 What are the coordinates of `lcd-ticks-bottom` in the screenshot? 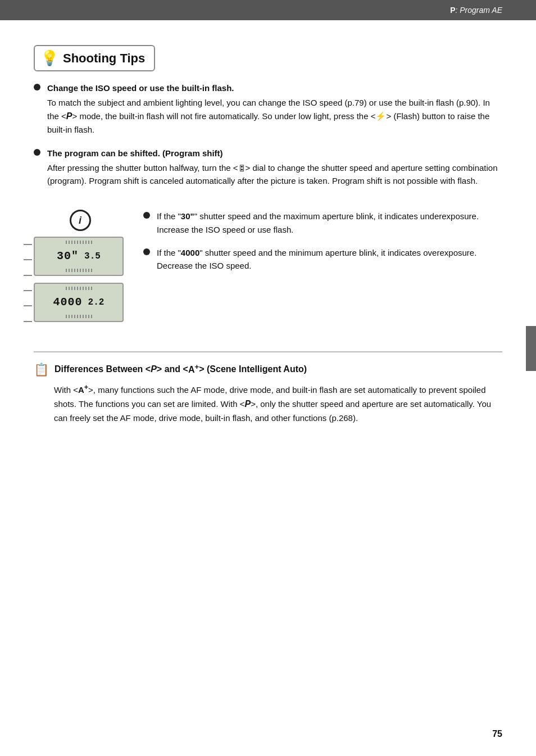 It's located at (79, 270).